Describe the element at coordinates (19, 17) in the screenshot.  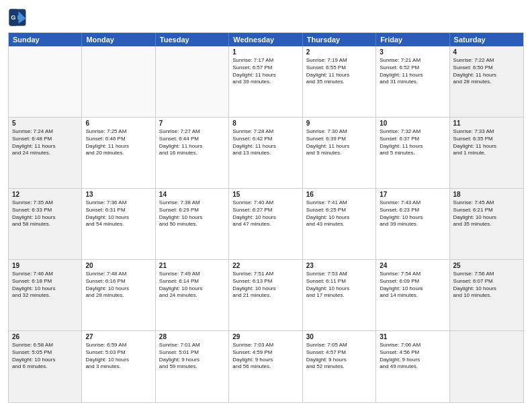
I see `logo: G` at that location.